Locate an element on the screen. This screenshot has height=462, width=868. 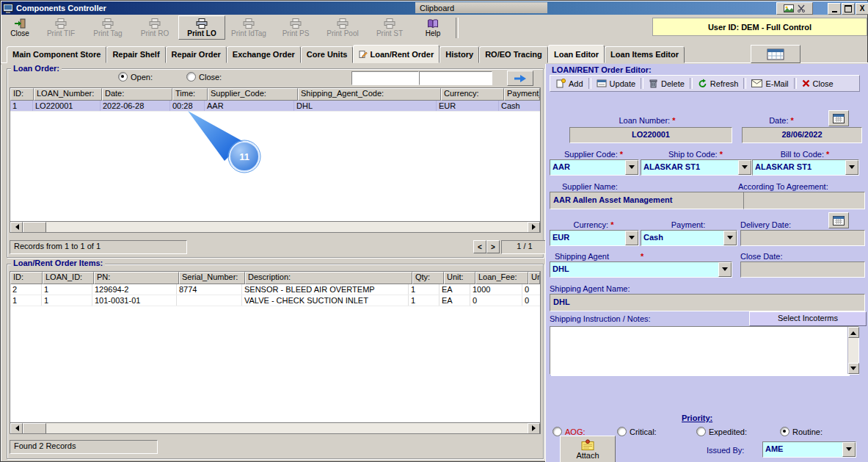
print-idtag-button: Print IdTag is located at coordinates (249, 28).